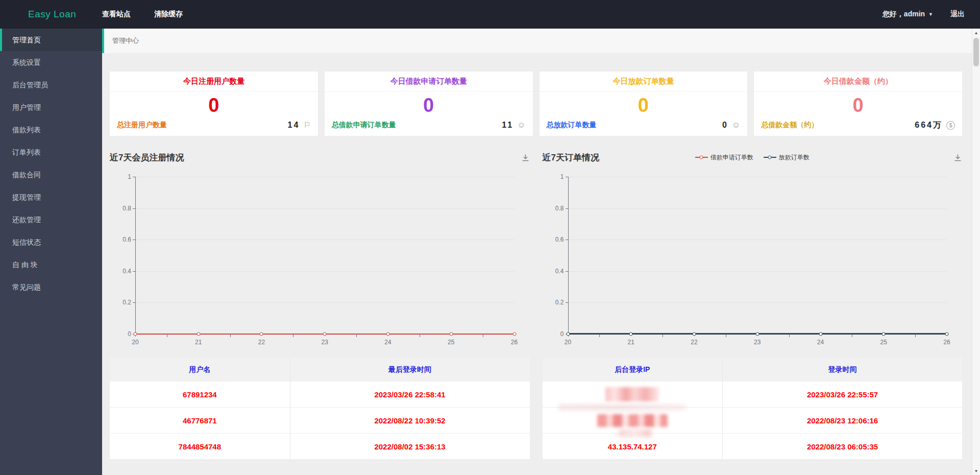 Image resolution: width=980 pixels, height=475 pixels. Describe the element at coordinates (569, 256) in the screenshot. I see `y-axis` at that location.